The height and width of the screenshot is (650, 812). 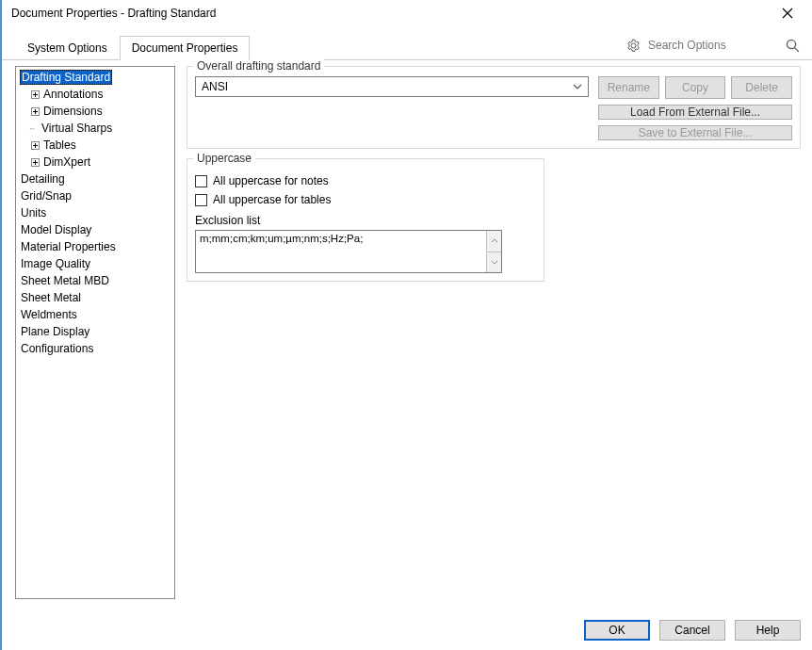 I want to click on exclusion-textarea: m;mm;cm;km;um;µm;nm;s;Hz;Pa;, so click(x=341, y=252).